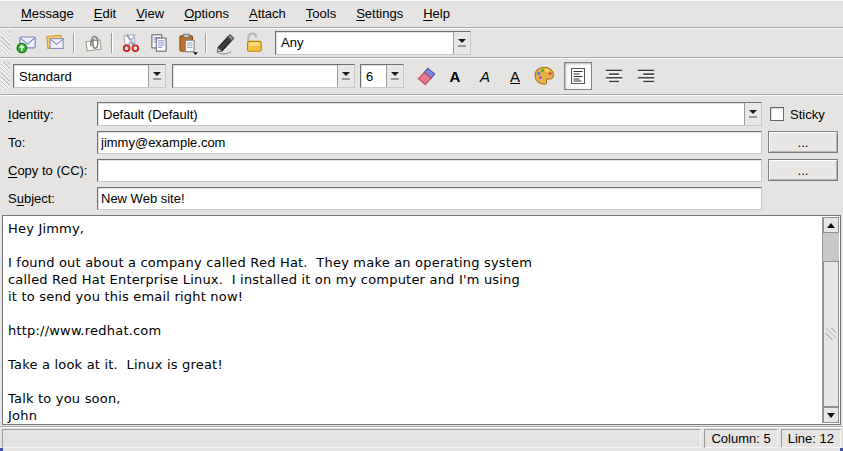  Describe the element at coordinates (382, 76) in the screenshot. I see `font-size-combo: 6` at that location.